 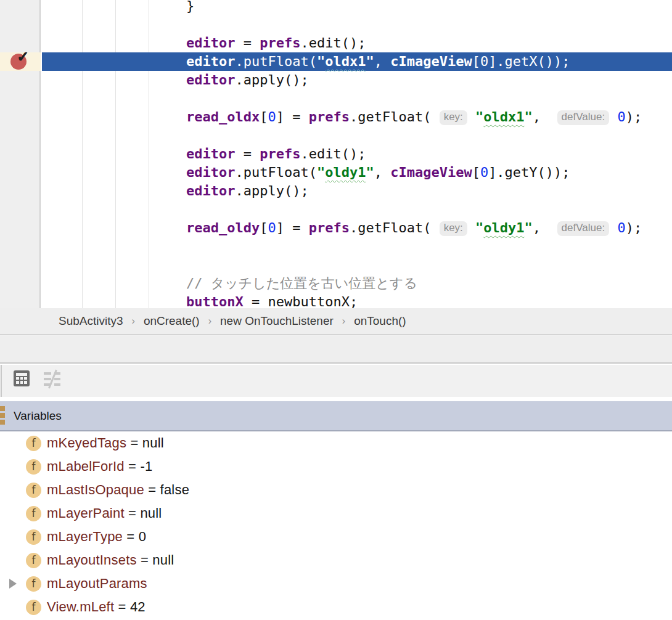 What do you see at coordinates (276, 62) in the screenshot?
I see `code-token: .putFloat(` at bounding box center [276, 62].